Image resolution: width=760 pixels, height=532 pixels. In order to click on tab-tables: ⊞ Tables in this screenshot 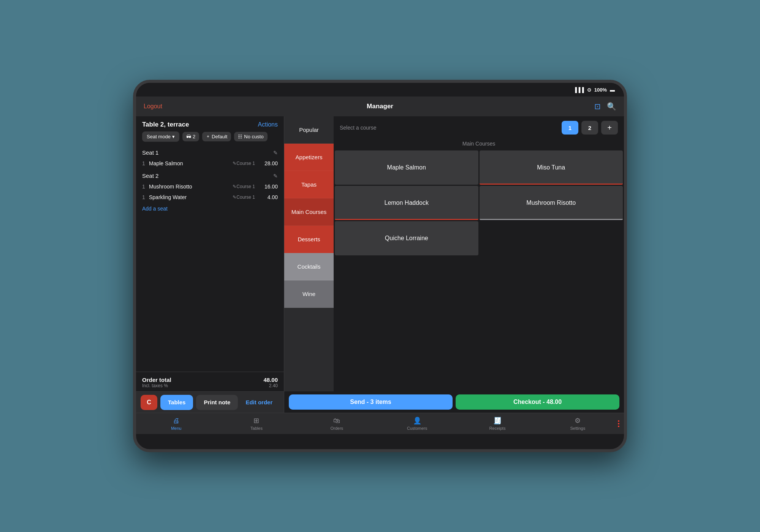, I will do `click(256, 423)`.